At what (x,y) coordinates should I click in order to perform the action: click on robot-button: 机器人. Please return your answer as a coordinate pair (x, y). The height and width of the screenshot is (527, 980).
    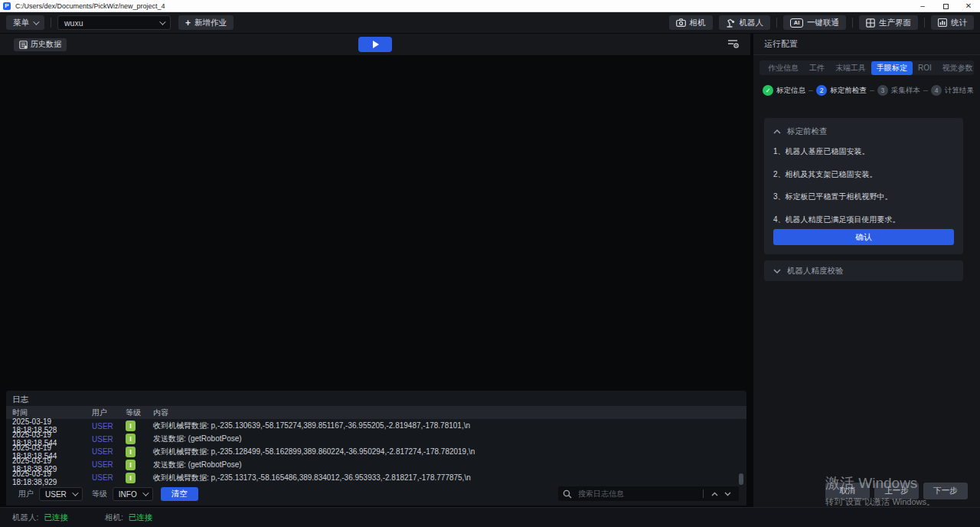
    Looking at the image, I should click on (745, 23).